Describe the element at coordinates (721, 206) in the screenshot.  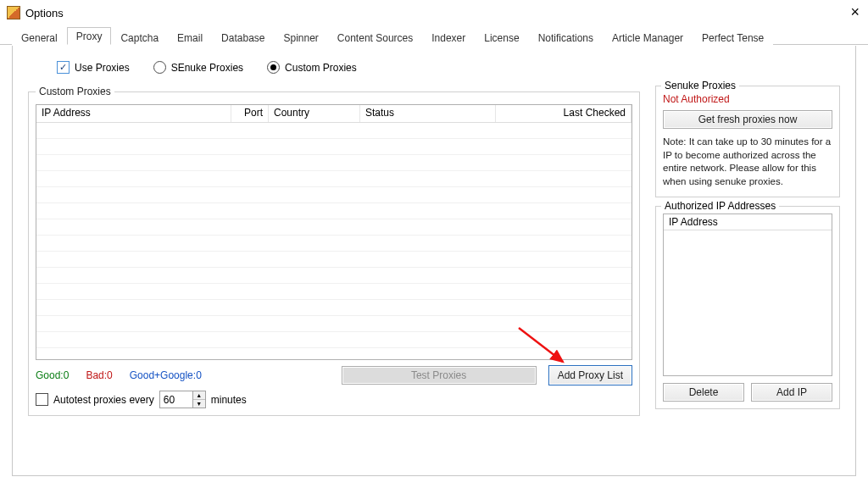
I see `authorized-ip-legend: Authorized IP Addresses` at that location.